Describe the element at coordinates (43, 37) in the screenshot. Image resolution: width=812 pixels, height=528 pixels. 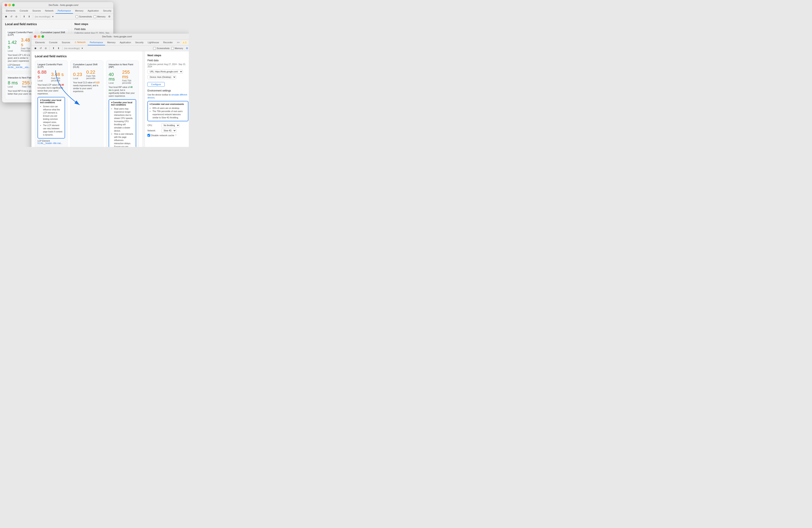
I see `front-maximize-button` at that location.